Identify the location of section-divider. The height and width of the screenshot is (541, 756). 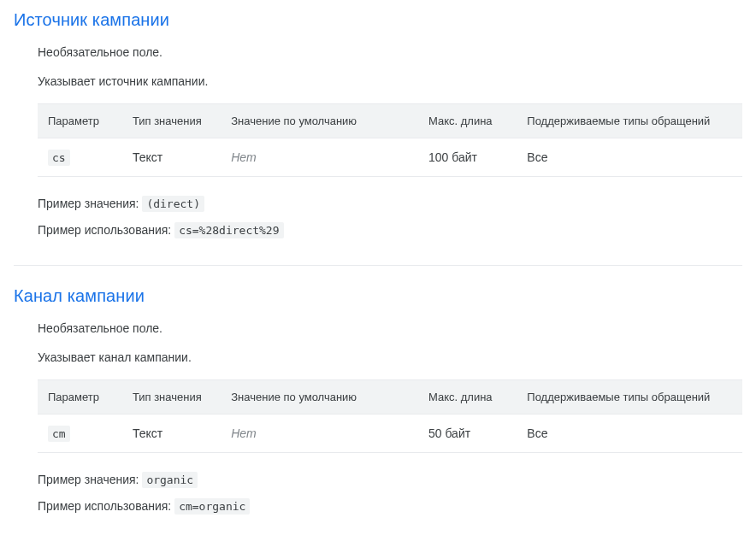
(378, 265).